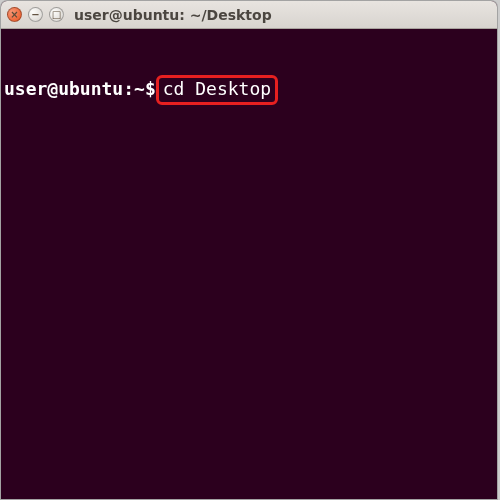  What do you see at coordinates (140, 89) in the screenshot?
I see `prompt-path: ~` at bounding box center [140, 89].